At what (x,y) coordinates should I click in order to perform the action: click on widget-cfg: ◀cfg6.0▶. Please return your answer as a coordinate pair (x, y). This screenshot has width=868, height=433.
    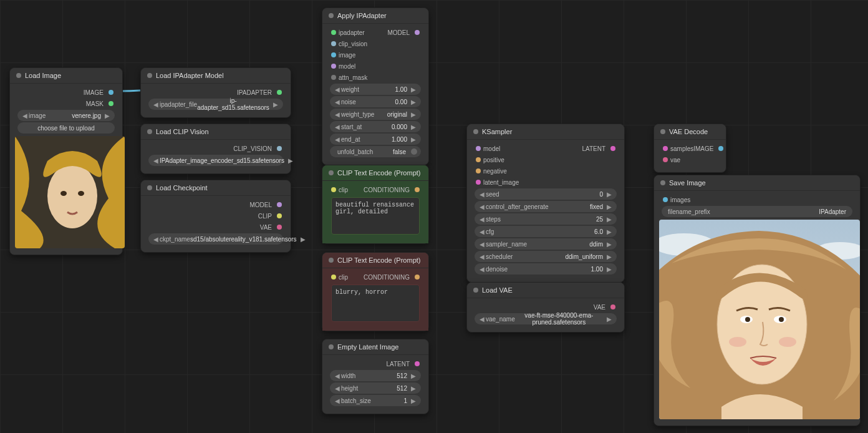
    Looking at the image, I should click on (546, 231).